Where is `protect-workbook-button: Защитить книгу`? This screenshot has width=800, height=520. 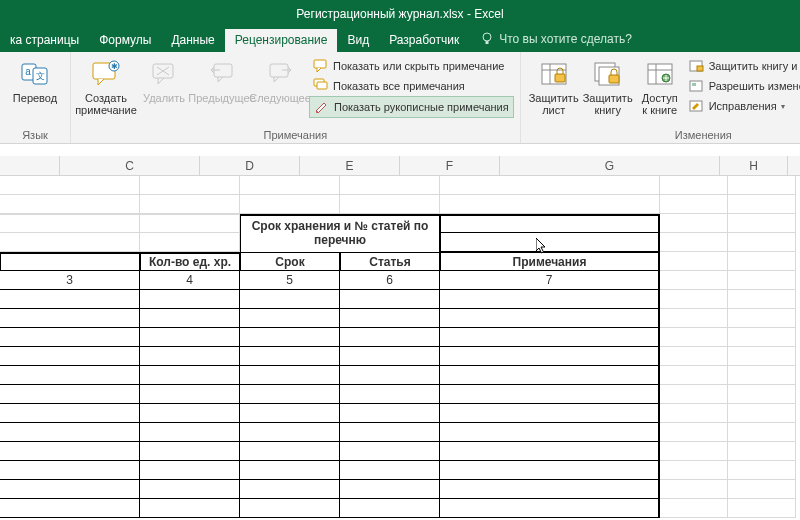
protect-workbook-button: Защитить книгу is located at coordinates (608, 85).